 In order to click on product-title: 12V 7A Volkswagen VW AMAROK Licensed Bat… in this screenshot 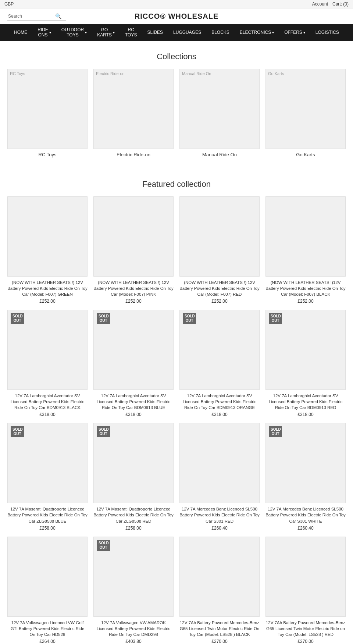, I will do `click(133, 629)`.